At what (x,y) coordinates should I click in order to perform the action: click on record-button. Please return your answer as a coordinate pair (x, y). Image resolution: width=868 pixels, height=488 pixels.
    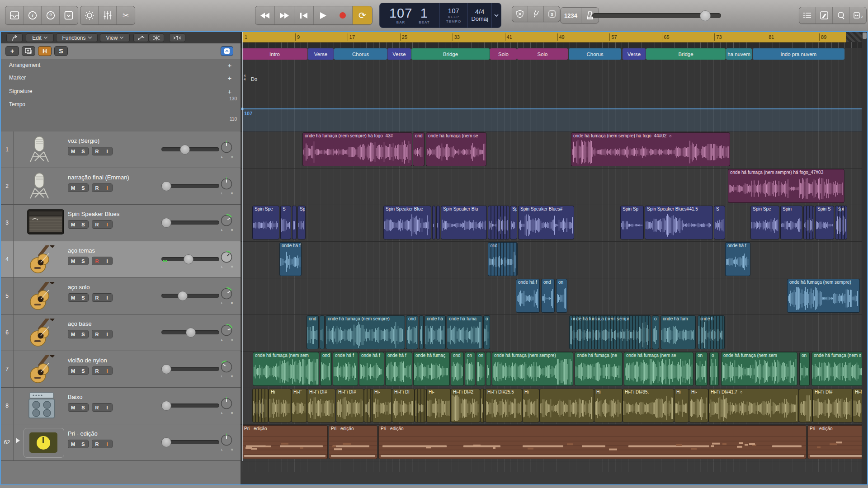
    Looking at the image, I should click on (343, 15).